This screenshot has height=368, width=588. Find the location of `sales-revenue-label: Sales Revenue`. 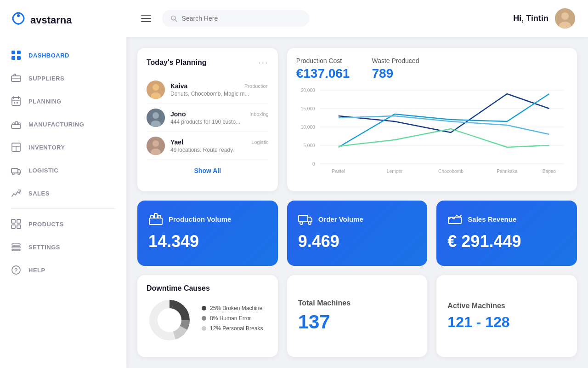

sales-revenue-label: Sales Revenue is located at coordinates (492, 219).